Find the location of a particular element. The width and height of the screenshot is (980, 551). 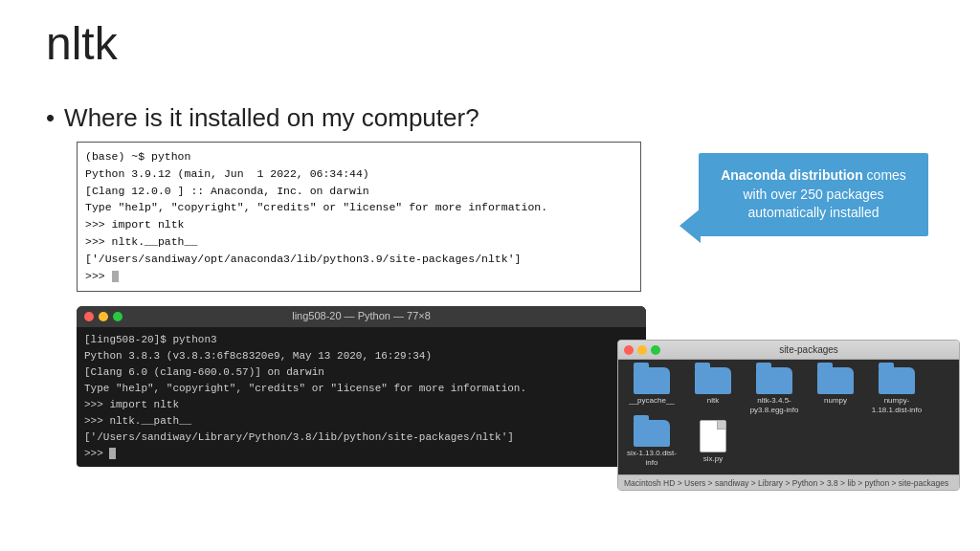

tw-line-1: (base) ~$ python is located at coordinates (359, 157).